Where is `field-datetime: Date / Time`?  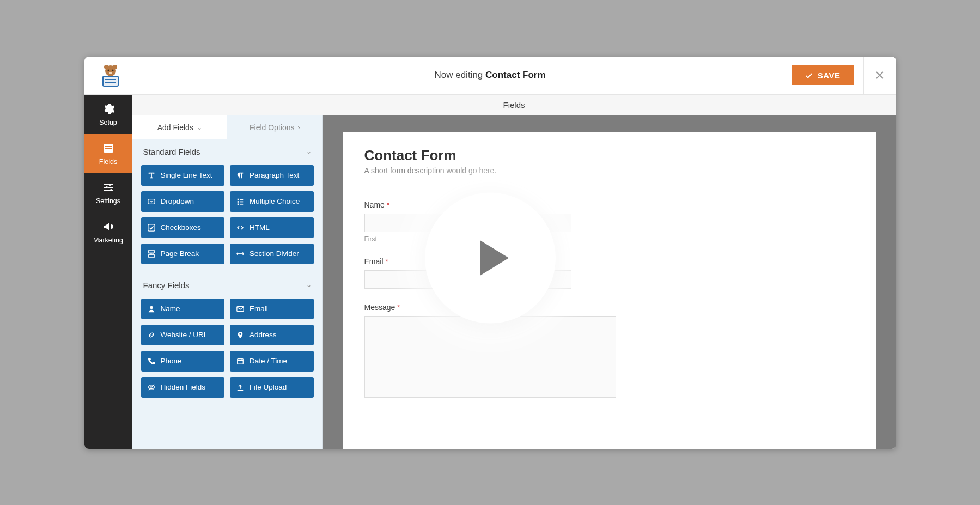
field-datetime: Date / Time is located at coordinates (272, 361).